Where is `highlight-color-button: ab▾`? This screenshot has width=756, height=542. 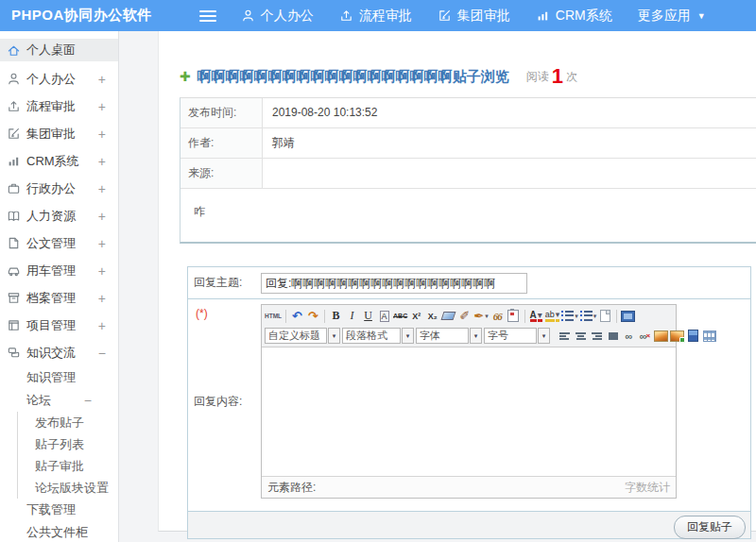 highlight-color-button: ab▾ is located at coordinates (553, 316).